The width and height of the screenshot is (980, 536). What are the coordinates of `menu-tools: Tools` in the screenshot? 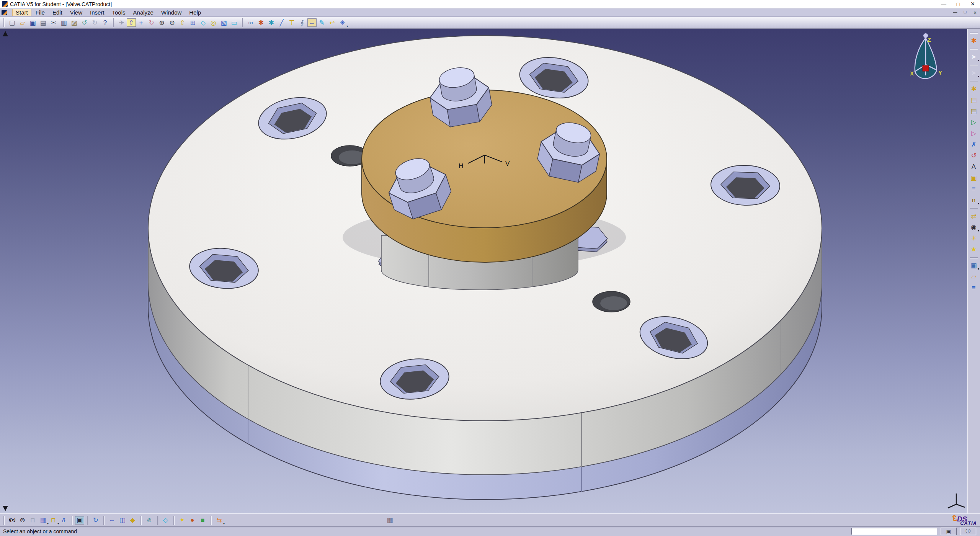 It's located at (119, 12).